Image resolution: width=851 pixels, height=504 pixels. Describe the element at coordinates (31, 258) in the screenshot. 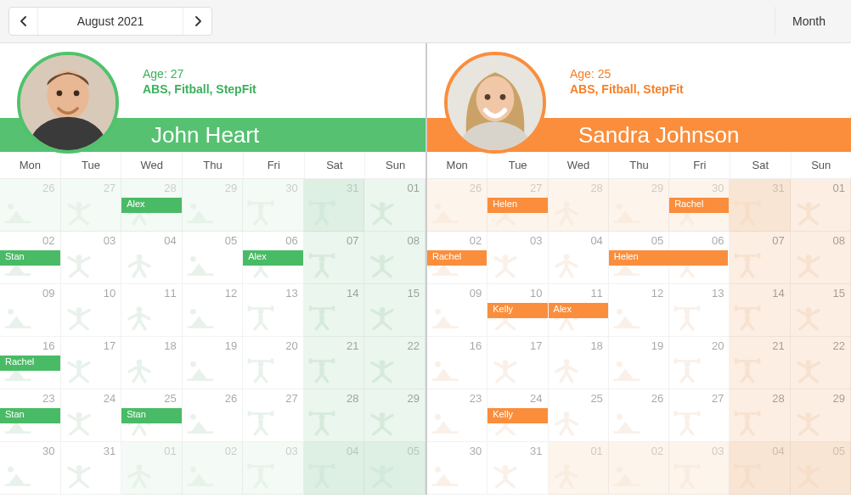

I see `calendar-cell: 02Stan` at that location.